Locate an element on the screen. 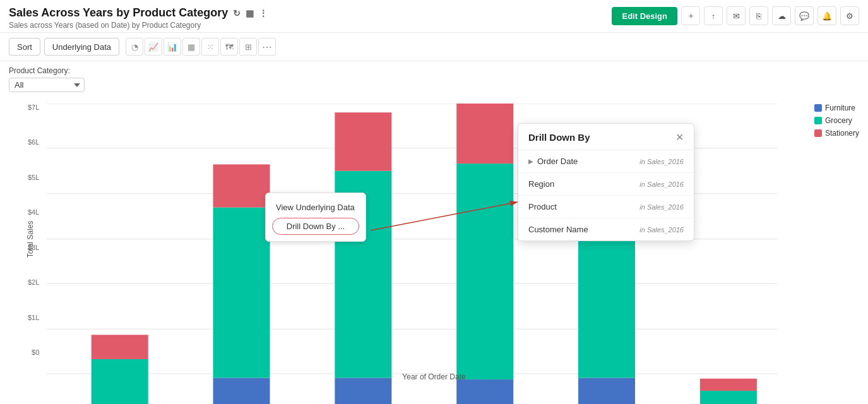  upload-button: ↑ is located at coordinates (713, 16).